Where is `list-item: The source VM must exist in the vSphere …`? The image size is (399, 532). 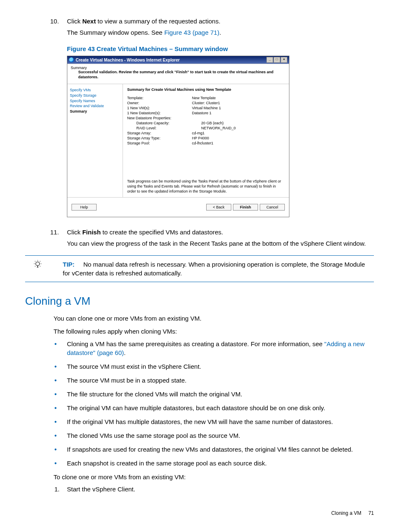
list-item: The source VM must exist in the vSphere … is located at coordinates (220, 367).